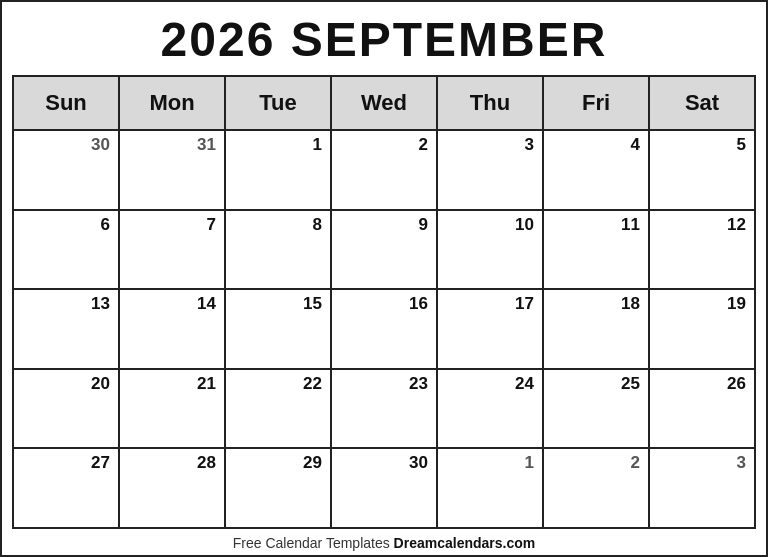 The width and height of the screenshot is (768, 557). I want to click on week-row-3: 20212223242526, so click(385, 410).